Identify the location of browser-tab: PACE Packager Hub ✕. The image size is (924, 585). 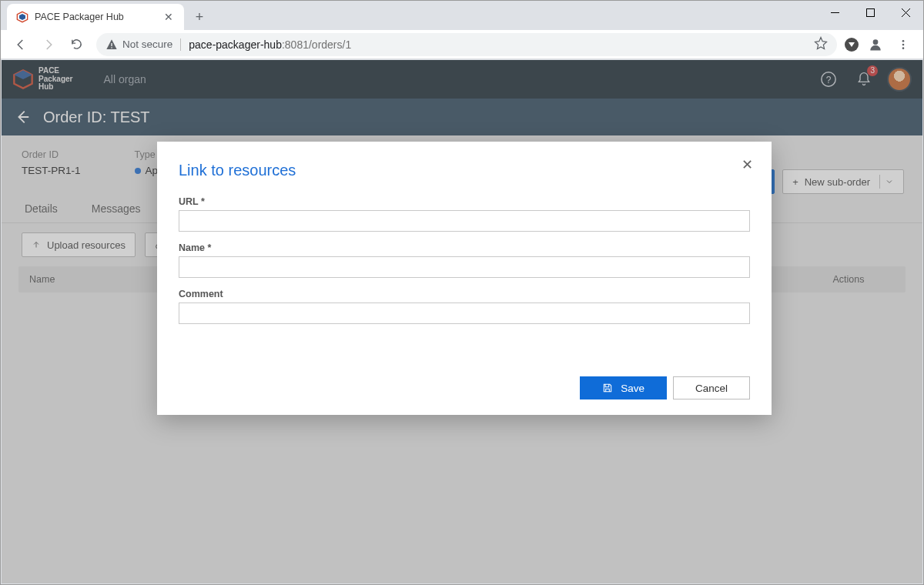
(95, 17).